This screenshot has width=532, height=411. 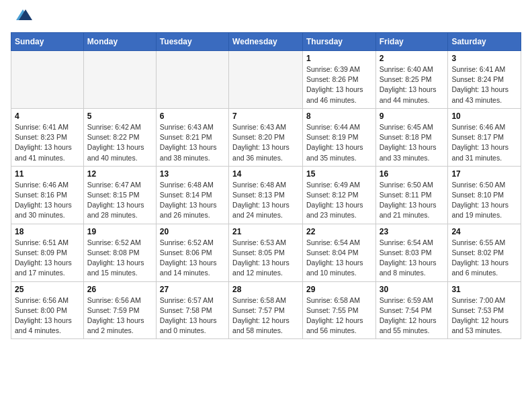 I want to click on day-info: Sunrise: 6:50 AM Sunset: 8:10 PM Dayligh…, so click(x=484, y=200).